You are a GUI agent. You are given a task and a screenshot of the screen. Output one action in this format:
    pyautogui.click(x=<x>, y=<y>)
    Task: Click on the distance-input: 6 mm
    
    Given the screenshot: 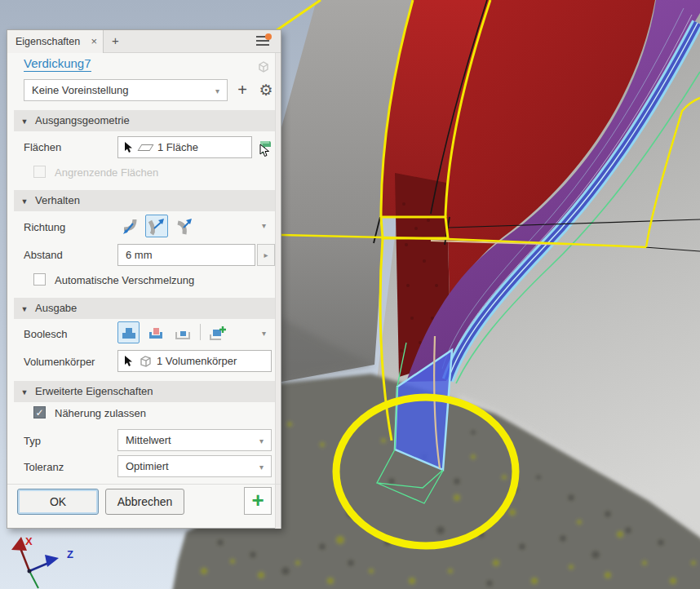 What is the action you would take?
    pyautogui.click(x=186, y=255)
    